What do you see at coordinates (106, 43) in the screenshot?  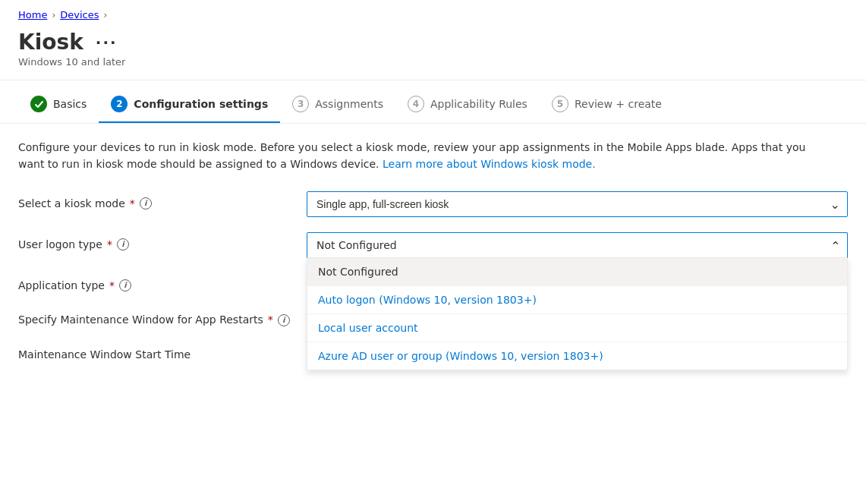 I see `more-options-button: ···` at bounding box center [106, 43].